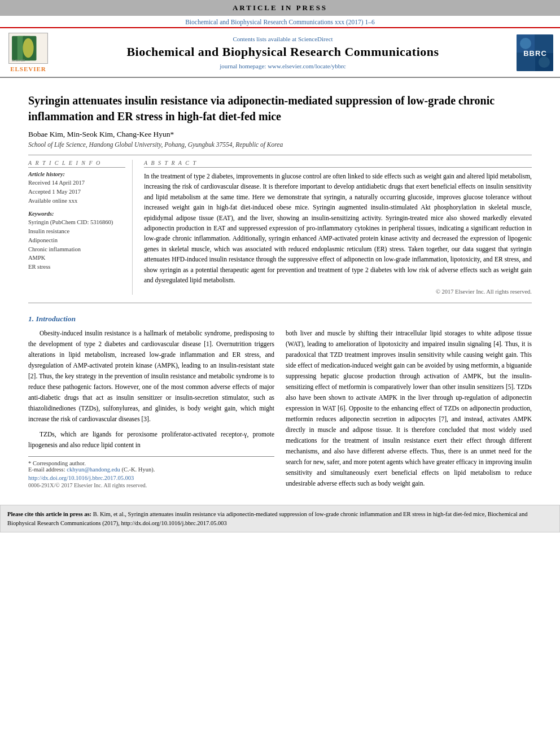 The height and width of the screenshot is (747, 560). I want to click on svg-text: BBRC, so click(535, 53).